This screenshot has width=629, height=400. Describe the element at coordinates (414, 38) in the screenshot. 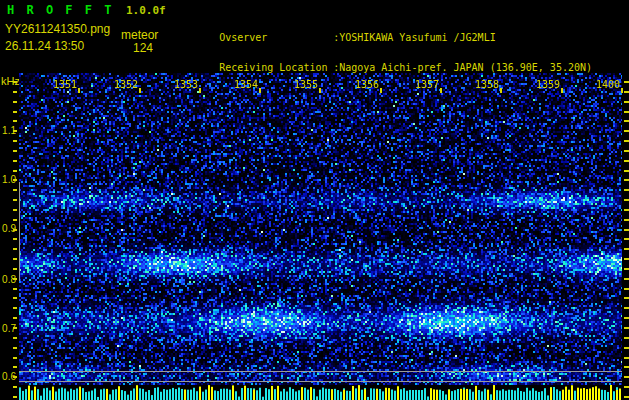

I see `observer-value: :YOSHIKAWA Yasufumi /JG2MLI` at that location.